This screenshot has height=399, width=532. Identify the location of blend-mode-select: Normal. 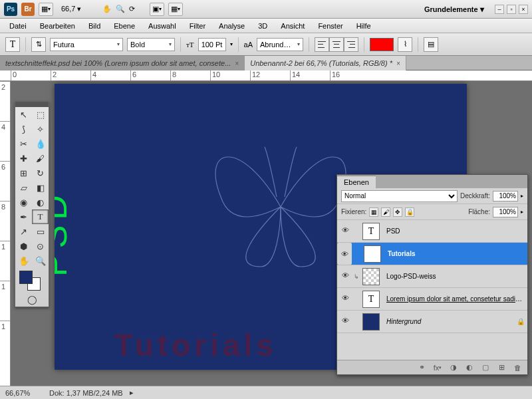
(399, 196).